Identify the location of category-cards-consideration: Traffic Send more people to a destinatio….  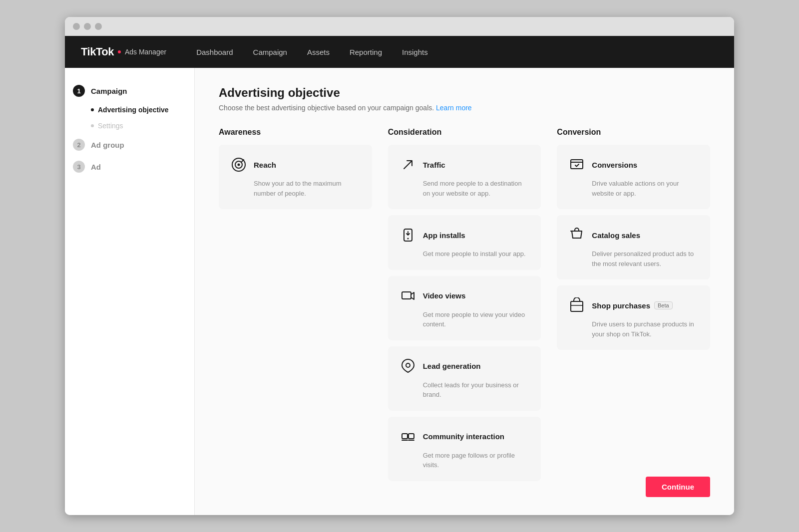
(464, 313).